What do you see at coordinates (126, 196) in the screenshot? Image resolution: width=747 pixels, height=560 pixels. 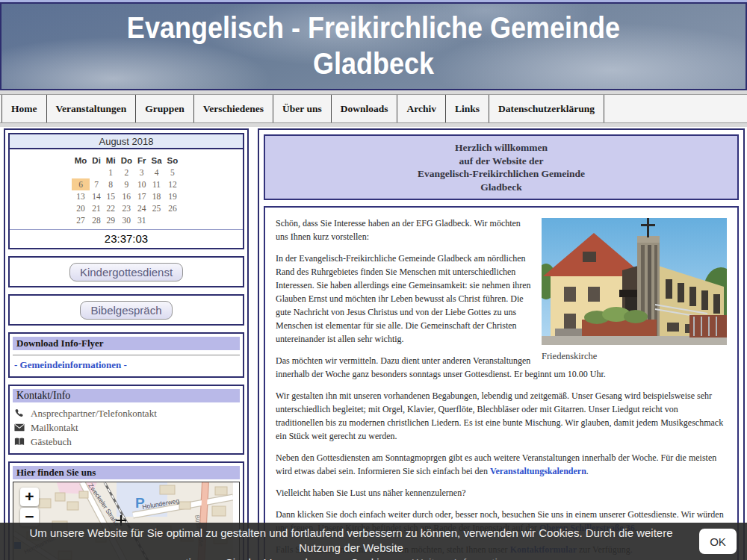 I see `calendar-day: 16` at bounding box center [126, 196].